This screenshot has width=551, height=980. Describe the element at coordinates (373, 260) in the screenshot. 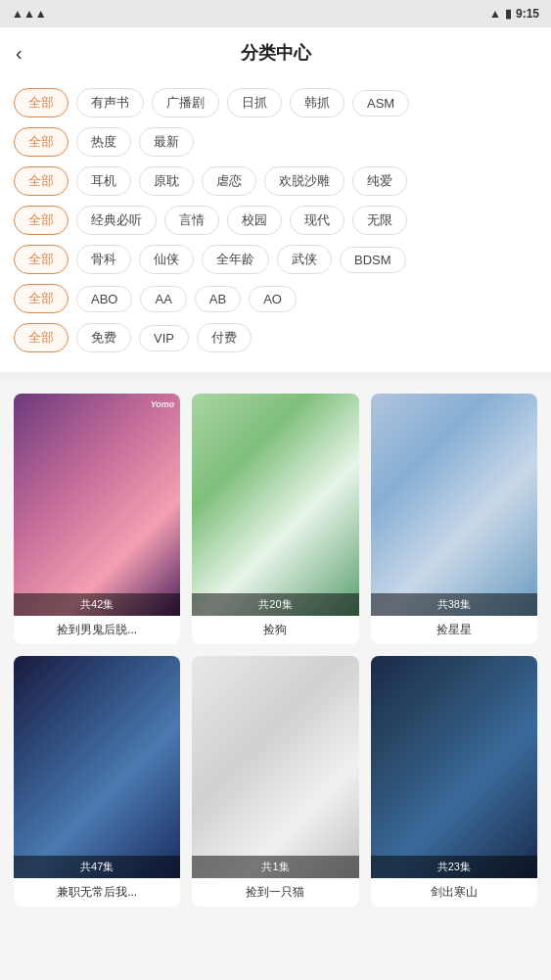

I see `filter-tag-4-5: BDSM` at that location.